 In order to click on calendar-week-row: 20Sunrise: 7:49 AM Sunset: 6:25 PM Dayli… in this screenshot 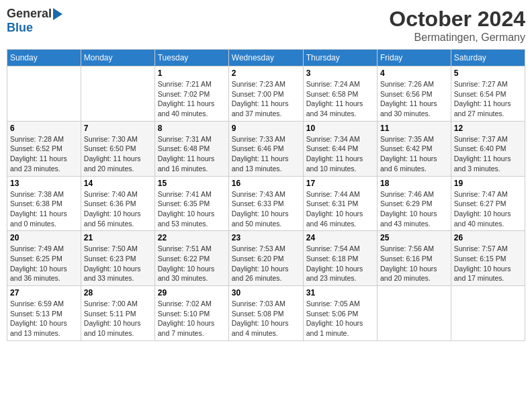, I will do `click(266, 259)`.